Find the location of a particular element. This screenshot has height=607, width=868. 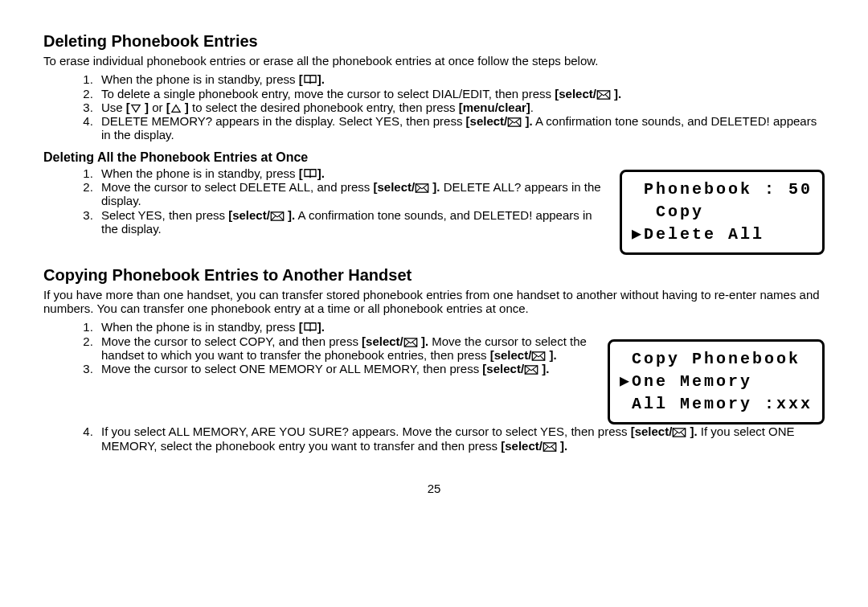

list-item: DELETE MEMORY? appears in the display. S… is located at coordinates (461, 129).